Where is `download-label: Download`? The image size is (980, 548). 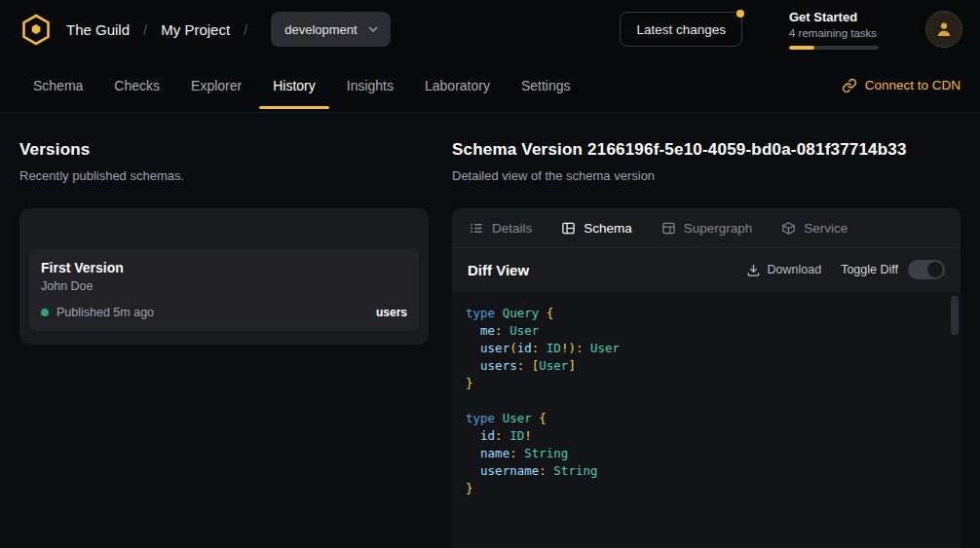 download-label: Download is located at coordinates (795, 270).